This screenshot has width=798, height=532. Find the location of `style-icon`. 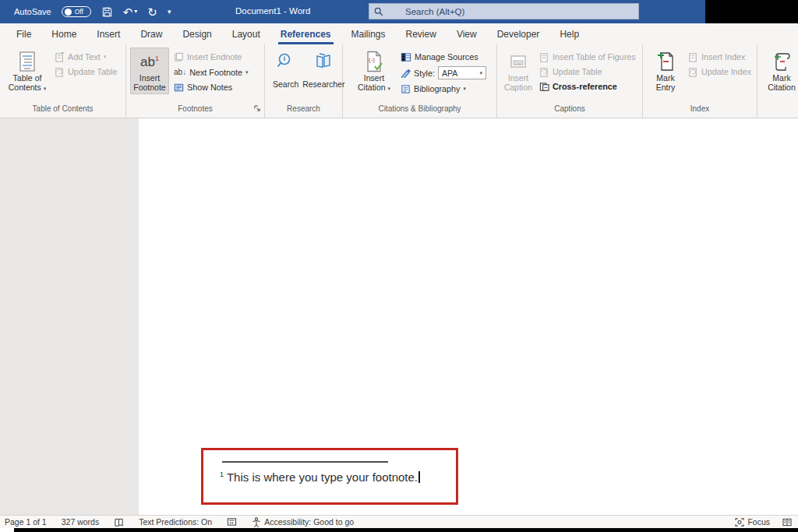

style-icon is located at coordinates (405, 73).